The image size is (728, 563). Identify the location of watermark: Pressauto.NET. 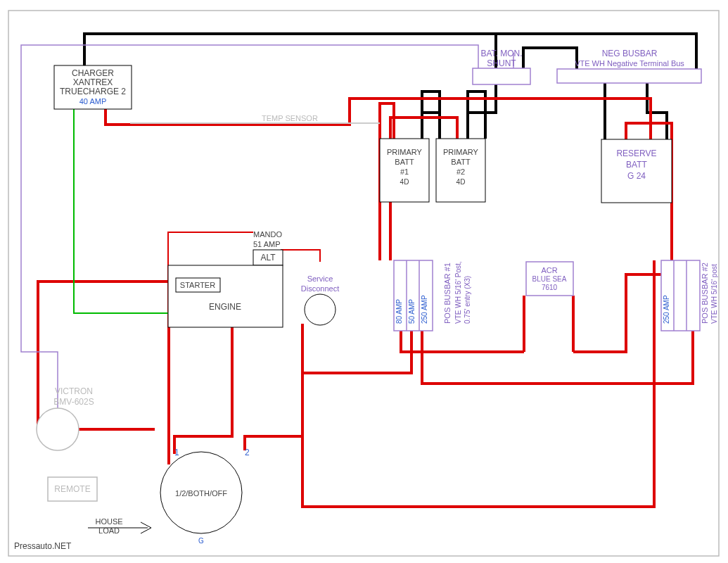
(43, 546).